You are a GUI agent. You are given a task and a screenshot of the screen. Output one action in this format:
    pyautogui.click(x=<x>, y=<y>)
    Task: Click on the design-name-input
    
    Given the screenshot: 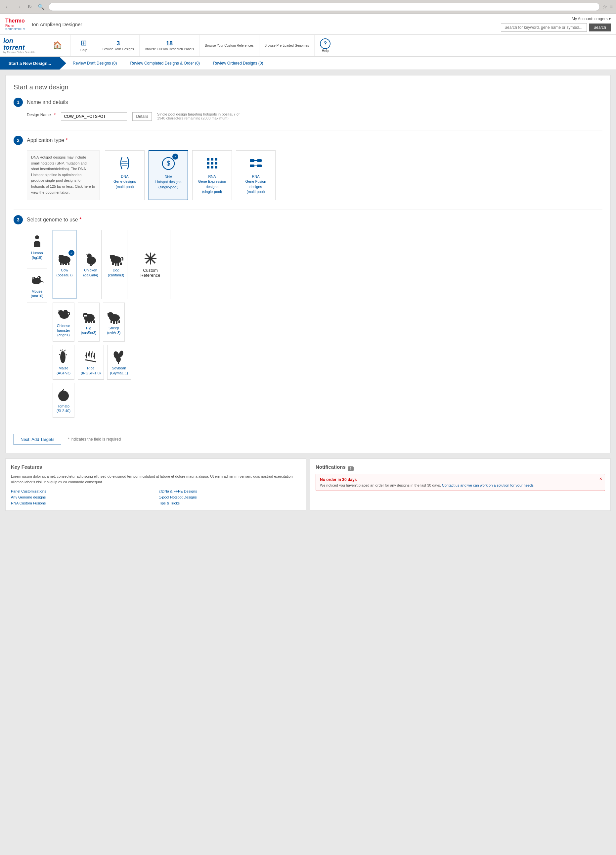 What is the action you would take?
    pyautogui.click(x=94, y=116)
    